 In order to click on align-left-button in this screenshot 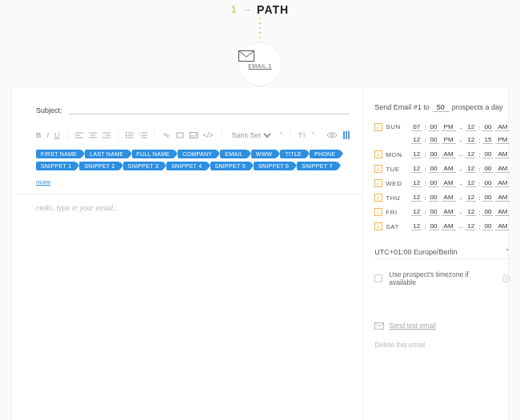, I will do `click(79, 135)`.